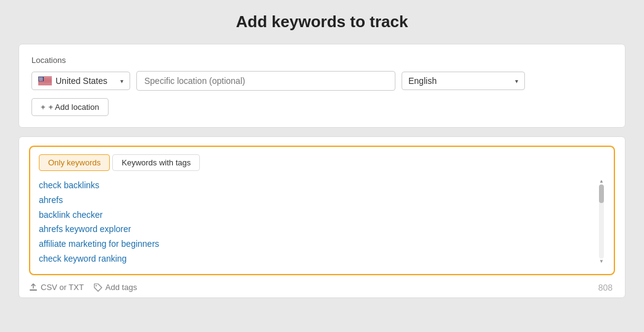 This screenshot has height=332, width=644. I want to click on tab-only-keywords: Only keywords, so click(74, 163).